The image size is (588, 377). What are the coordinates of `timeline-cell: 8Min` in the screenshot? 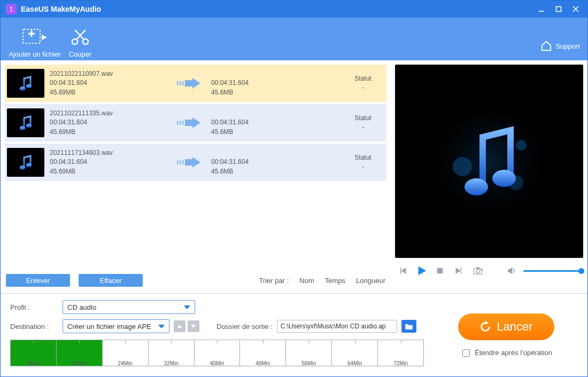 It's located at (34, 353).